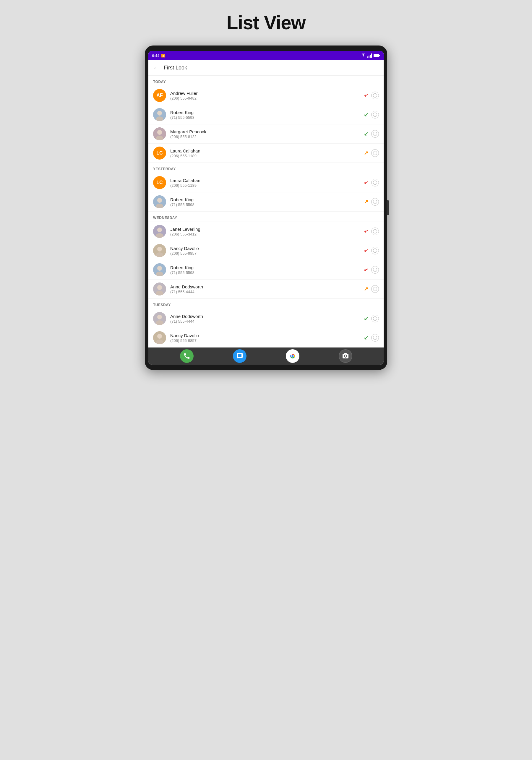 Image resolution: width=532 pixels, height=760 pixels. I want to click on contact-info: Margaret Peacock (206) 555-8122, so click(267, 134).